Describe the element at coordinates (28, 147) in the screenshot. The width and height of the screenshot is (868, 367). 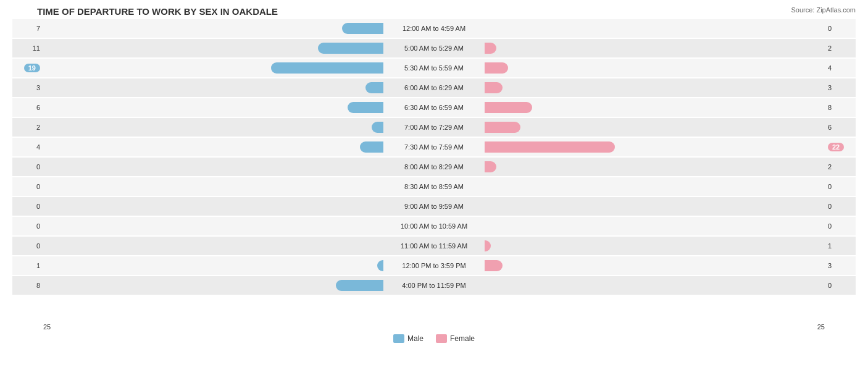
I see `male-value: 4` at that location.